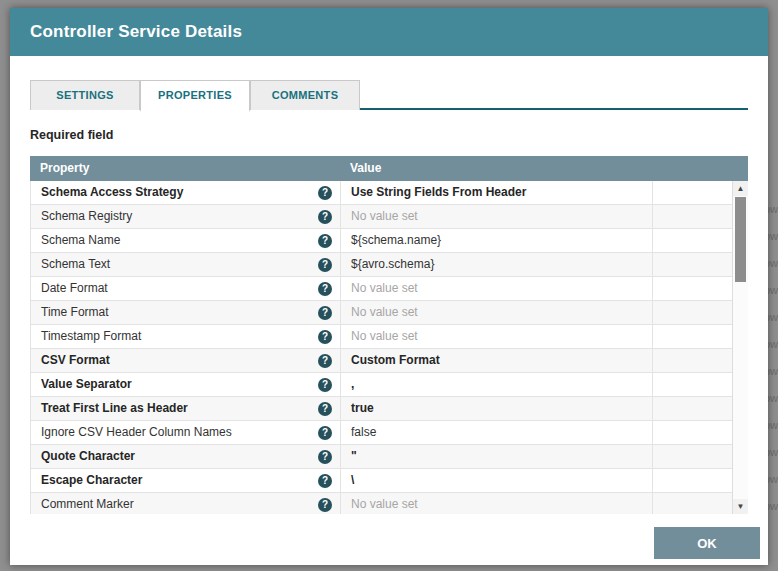  Describe the element at coordinates (382, 457) in the screenshot. I see `property-row: Quote Character ? "` at that location.